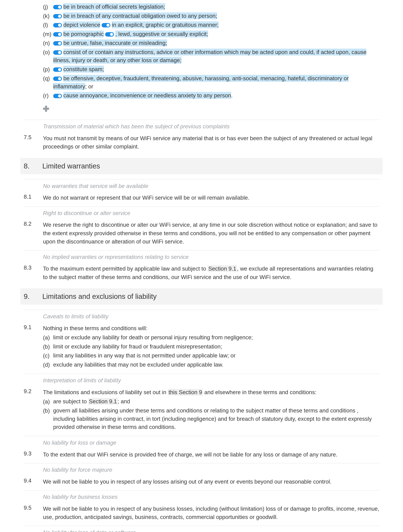 The width and height of the screenshot is (403, 532). Describe the element at coordinates (211, 43) in the screenshot. I see `sub-item: (n)be untrue, false, inaccurate or misle…` at that location.